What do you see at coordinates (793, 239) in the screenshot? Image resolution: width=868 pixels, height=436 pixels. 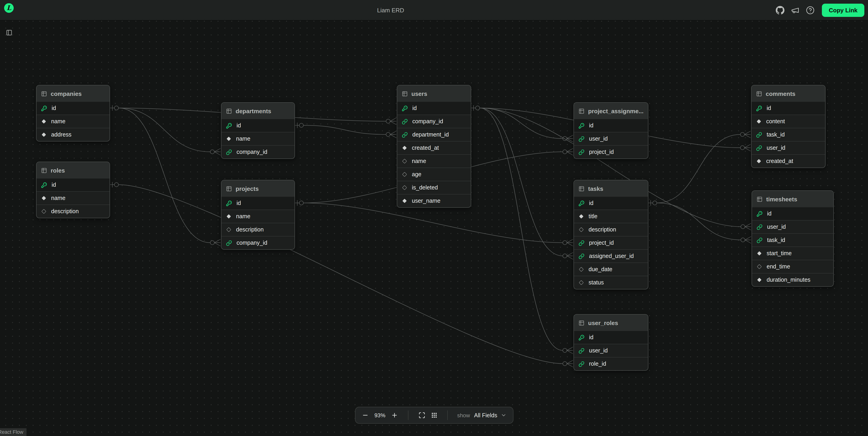 I see `table-node-timesheets: timesheetsiduser_idtask_idstart_timeend_…` at bounding box center [793, 239].